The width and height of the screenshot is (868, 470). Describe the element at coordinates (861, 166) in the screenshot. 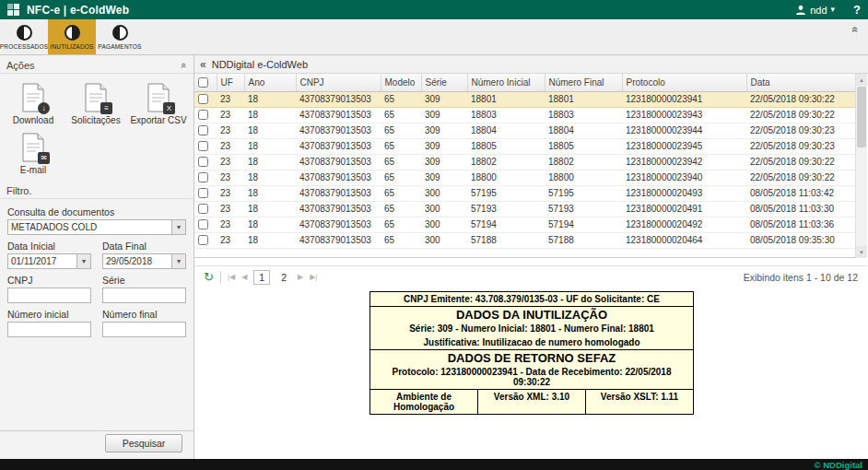

I see `vertical-scrollbar: ▲ ▼` at that location.